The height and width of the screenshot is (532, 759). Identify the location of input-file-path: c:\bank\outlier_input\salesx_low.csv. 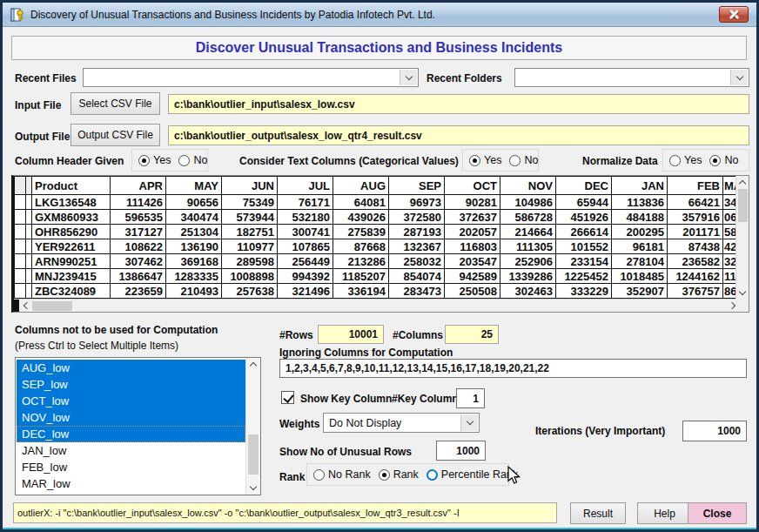
(459, 104).